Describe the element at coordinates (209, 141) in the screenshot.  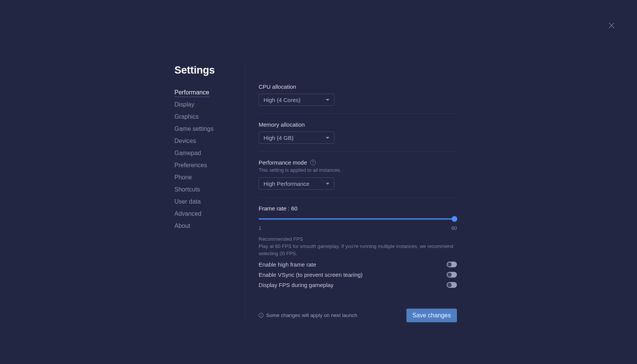
I see `sidebar-item-devices: Devices` at that location.